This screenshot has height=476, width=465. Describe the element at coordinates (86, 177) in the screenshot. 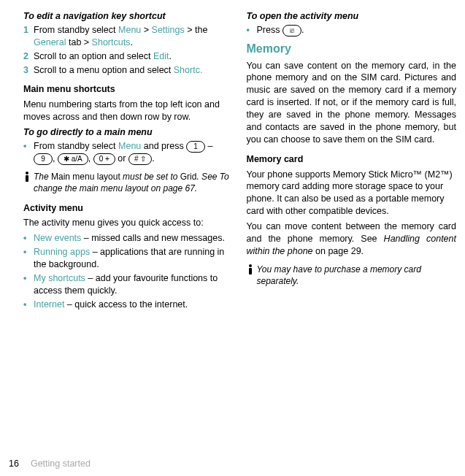

I see `text: Main menu layout` at that location.